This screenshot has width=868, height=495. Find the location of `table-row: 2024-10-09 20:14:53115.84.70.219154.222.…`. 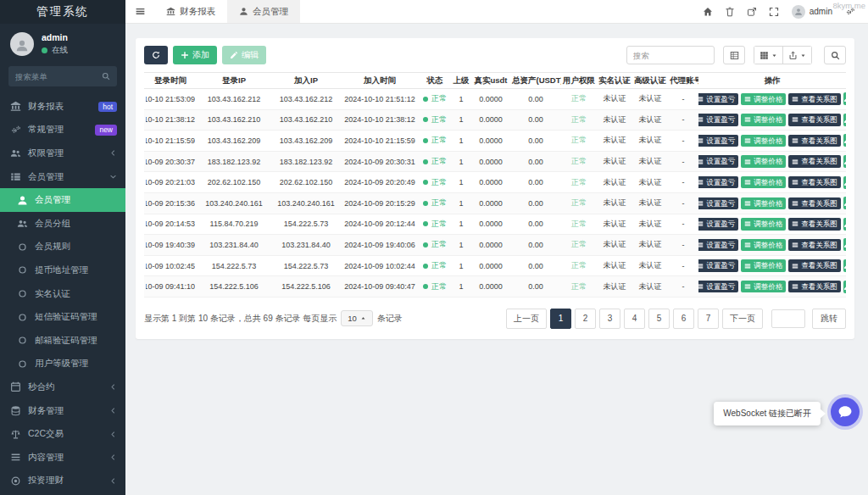

table-row: 2024-10-09 20:14:53115.84.70.219154.222.… is located at coordinates (495, 224).